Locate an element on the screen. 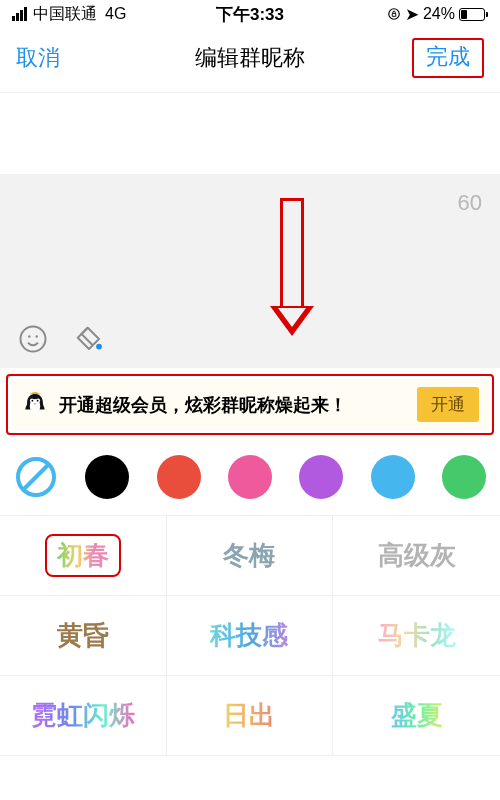  color-none is located at coordinates (36, 477).